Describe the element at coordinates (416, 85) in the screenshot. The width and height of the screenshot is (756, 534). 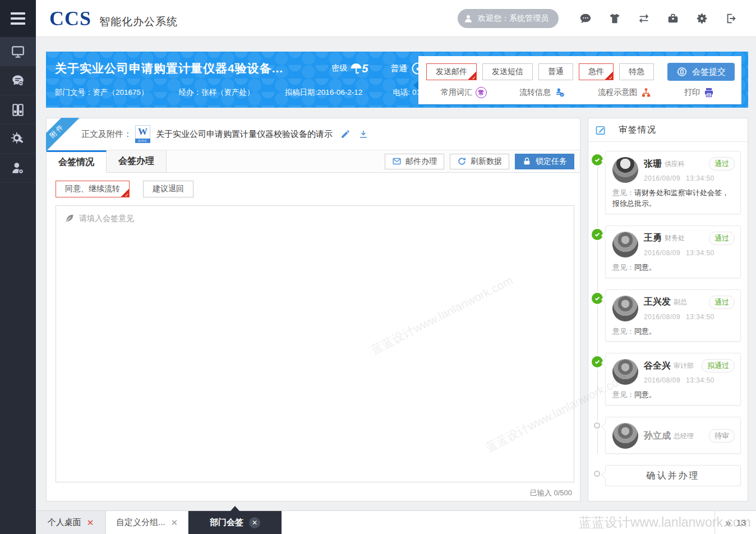
I see `panel-pointer` at that location.